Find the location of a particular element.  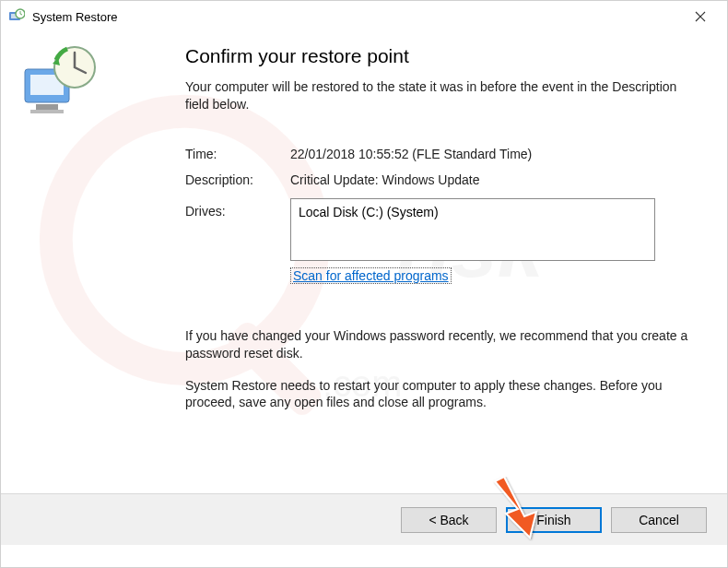

back-button: < Back is located at coordinates (449, 520).